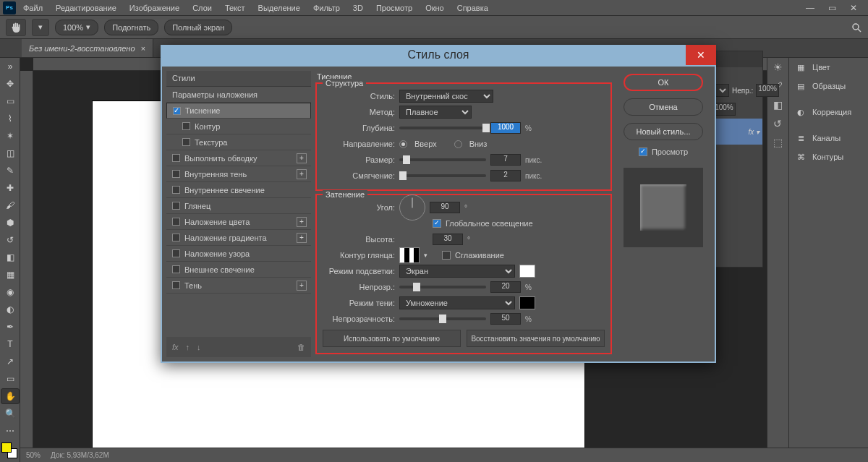 This screenshot has height=462, width=868. I want to click on gradient-tool-icon: ▦, so click(10, 275).